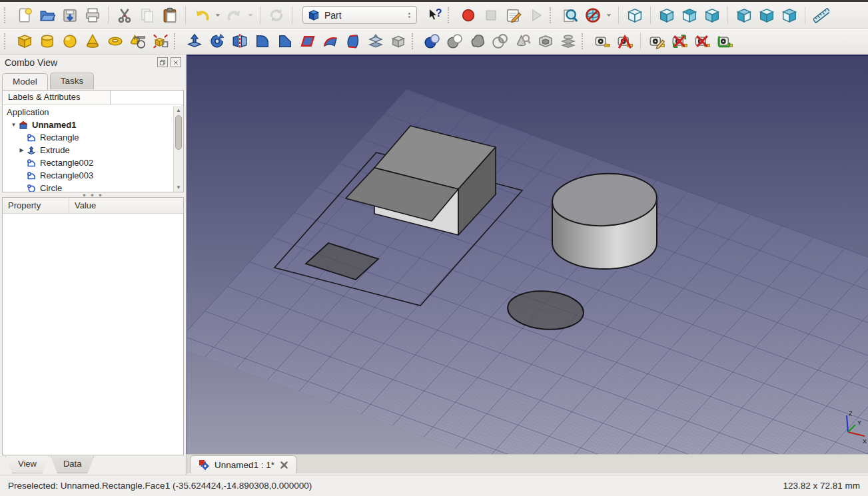 The height and width of the screenshot is (496, 868). What do you see at coordinates (70, 41) in the screenshot?
I see `part-sphere-icon` at bounding box center [70, 41].